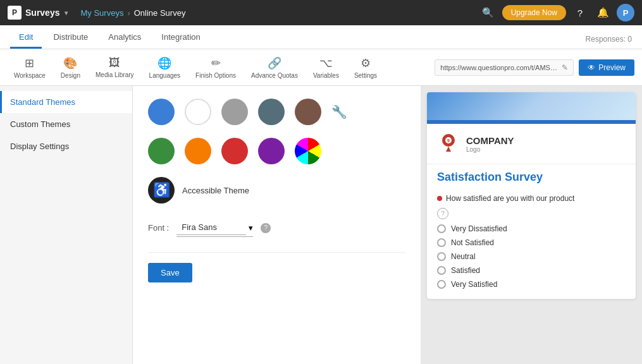 Image resolution: width=642 pixels, height=364 pixels. Describe the element at coordinates (71, 68) in the screenshot. I see `design-tool: 🎨 Design` at that location.